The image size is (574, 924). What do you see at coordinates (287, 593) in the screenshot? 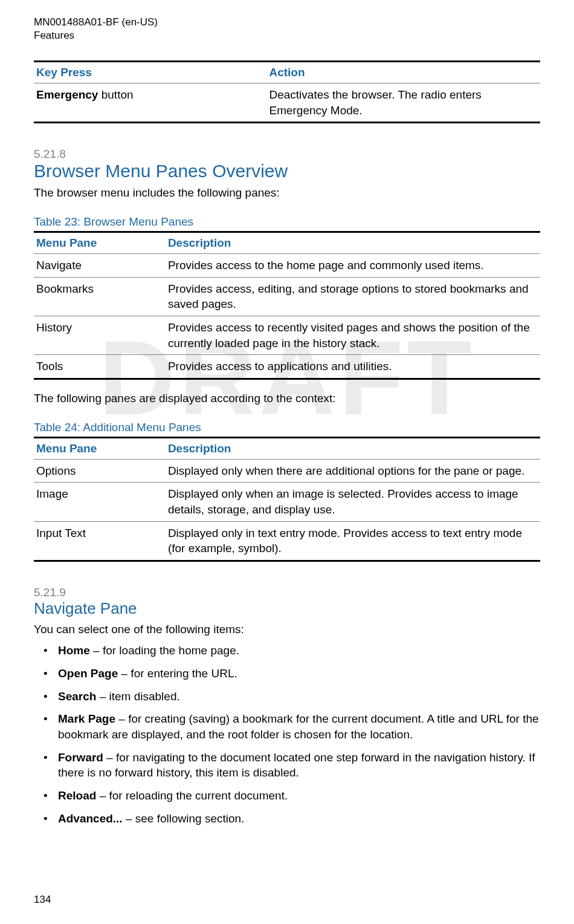
I see `section-number-5-21-9: 5.21.9` at bounding box center [287, 593].